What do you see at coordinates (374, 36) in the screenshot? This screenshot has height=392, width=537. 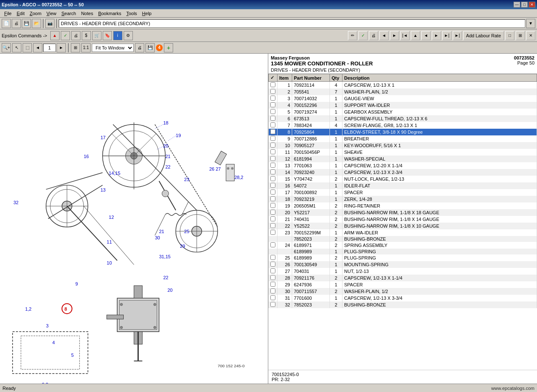 I see `nav-print2-btn: 🖨` at bounding box center [374, 36].